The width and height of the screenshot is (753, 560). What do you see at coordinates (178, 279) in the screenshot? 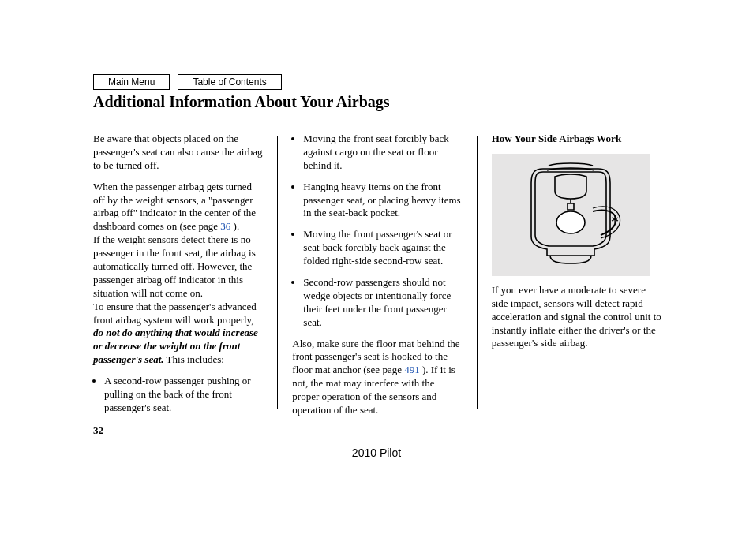
I see `column-1: Be aware that objects placed on the pass…` at bounding box center [178, 279].